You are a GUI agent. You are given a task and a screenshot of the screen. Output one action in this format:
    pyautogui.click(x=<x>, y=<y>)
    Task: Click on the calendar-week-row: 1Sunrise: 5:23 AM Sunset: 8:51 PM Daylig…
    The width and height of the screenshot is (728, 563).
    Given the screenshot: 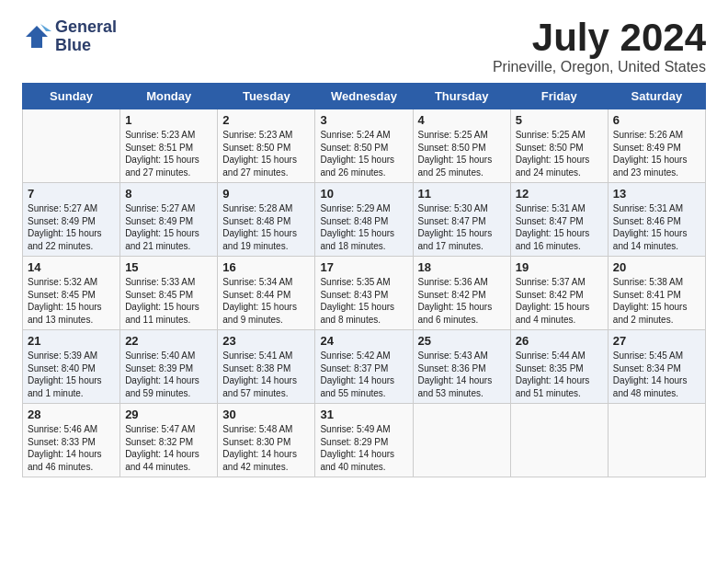 What is the action you would take?
    pyautogui.click(x=364, y=146)
    